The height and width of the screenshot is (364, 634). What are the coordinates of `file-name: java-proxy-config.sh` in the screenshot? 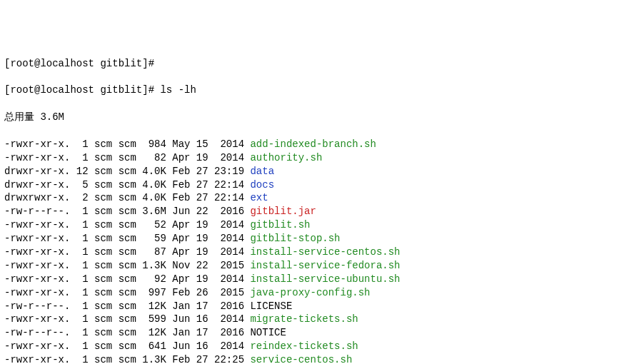 It's located at (310, 293).